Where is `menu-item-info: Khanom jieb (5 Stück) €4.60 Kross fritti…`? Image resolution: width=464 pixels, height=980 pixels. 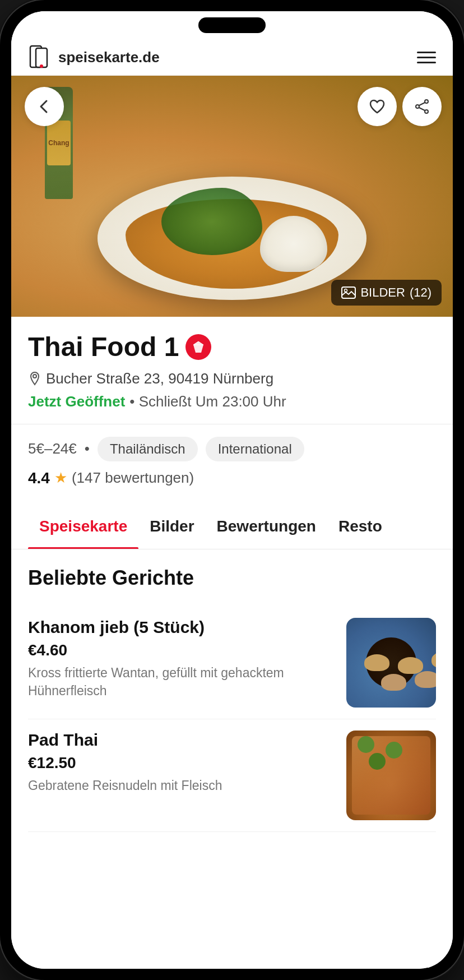
menu-item-info: Khanom jieb (5 Stück) €4.60 Kross fritti… is located at coordinates (182, 659).